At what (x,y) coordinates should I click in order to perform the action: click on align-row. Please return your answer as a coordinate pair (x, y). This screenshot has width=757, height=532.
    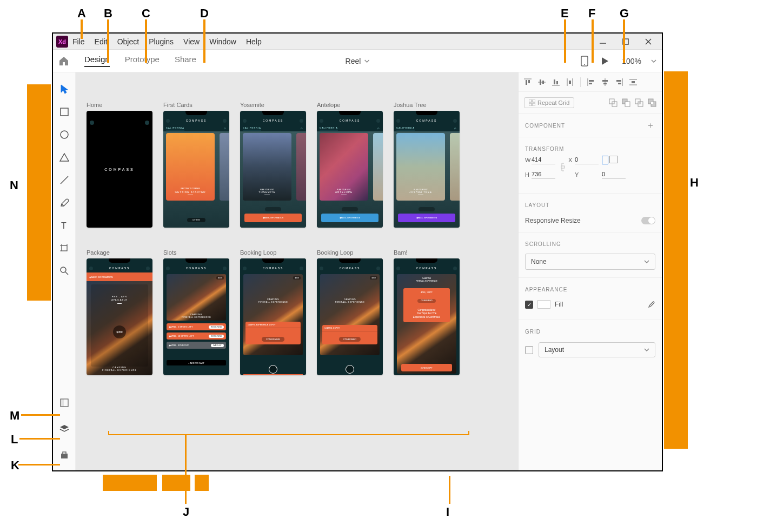
    Looking at the image, I should click on (590, 82).